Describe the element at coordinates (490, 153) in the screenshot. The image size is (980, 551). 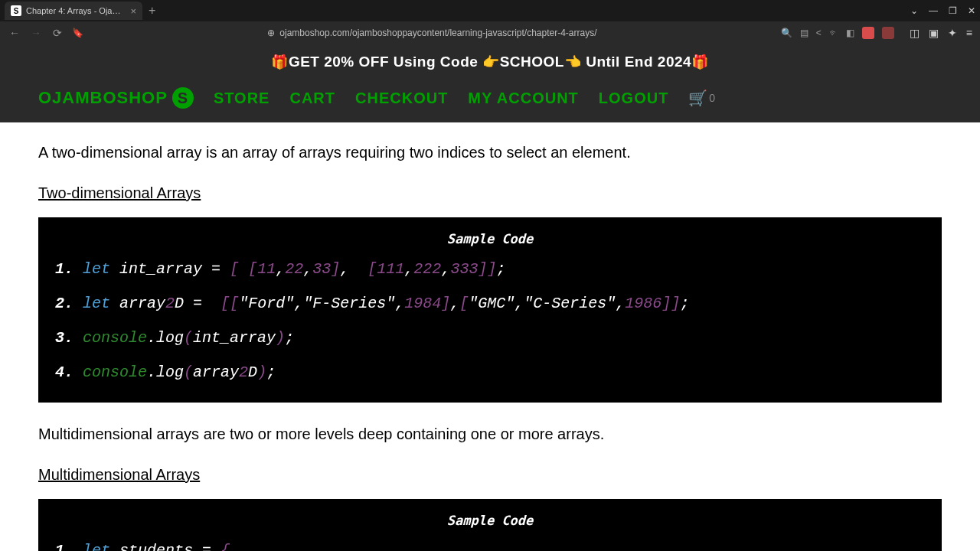
I see `paragraph-2d-intro: A two-dimensional array is an array of a…` at that location.